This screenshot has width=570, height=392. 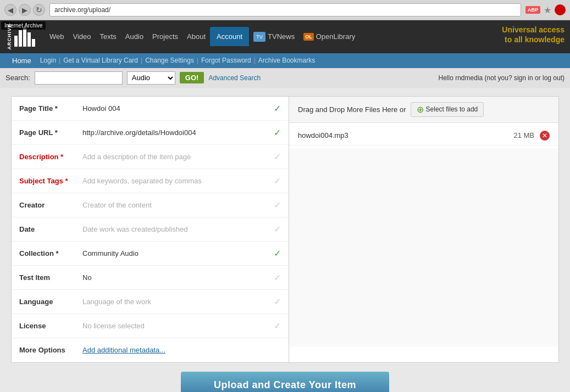 I want to click on field-value-description: Add a description of the item page, so click(x=176, y=157).